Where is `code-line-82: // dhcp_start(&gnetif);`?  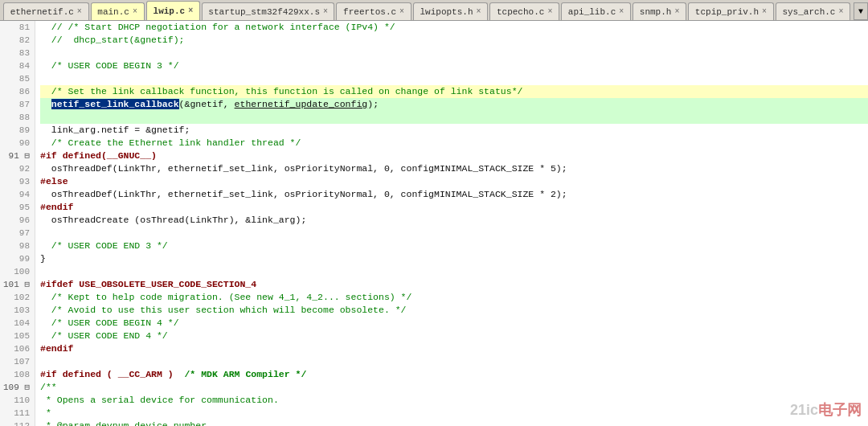 code-line-82: // dhcp_start(&gnetif); is located at coordinates (454, 40).